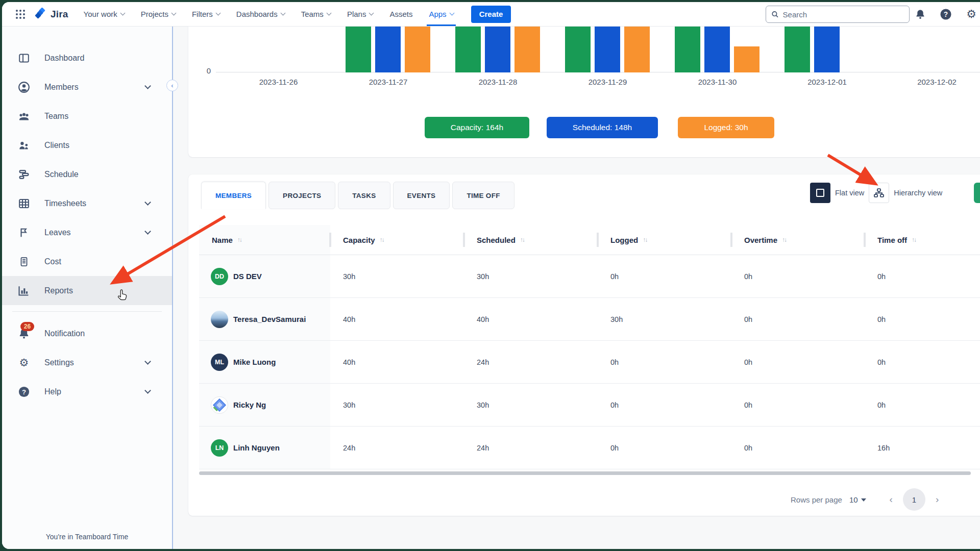 This screenshot has width=980, height=551. I want to click on cell-scheduled: 24h, so click(531, 362).